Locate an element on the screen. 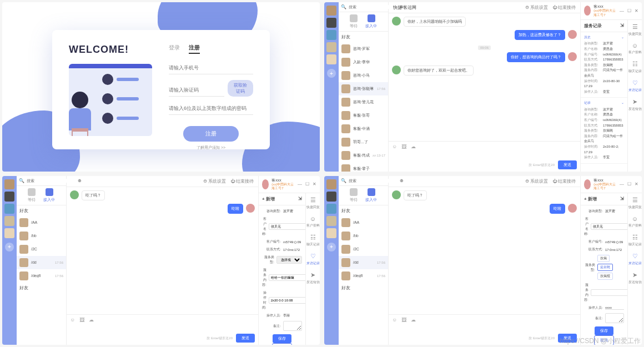 The height and width of the screenshot is (347, 644). conversation-item: 客服·零子 is located at coordinates (363, 167).